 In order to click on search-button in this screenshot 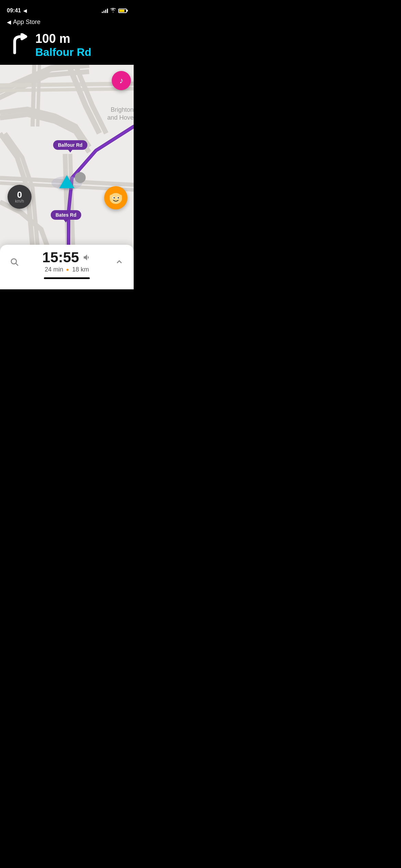, I will do `click(14, 262)`.